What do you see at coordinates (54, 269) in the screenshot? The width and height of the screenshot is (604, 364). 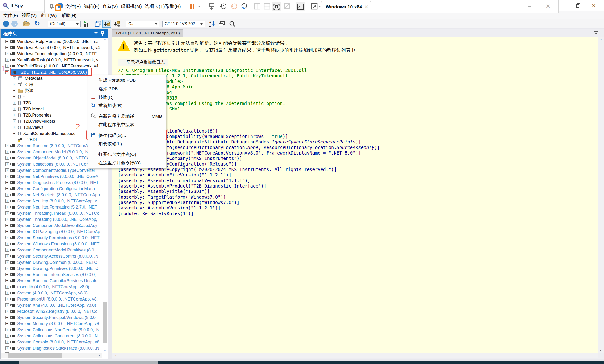 I see `tree-item: +System.Drawing.Primitives (8.0.0.0, .NE…` at bounding box center [54, 269].